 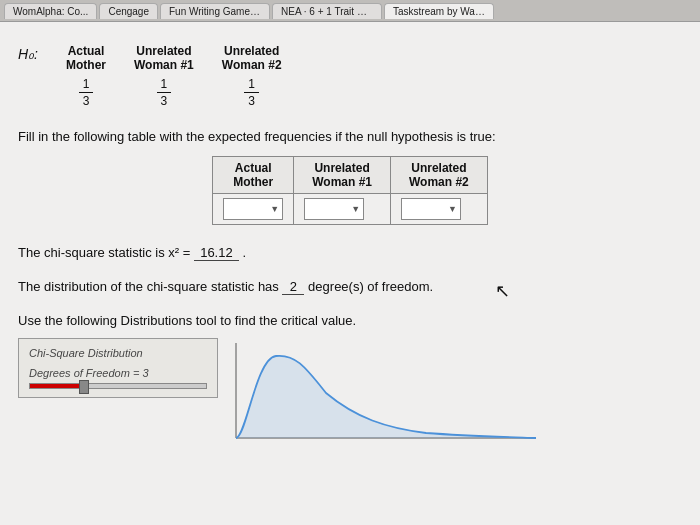 What do you see at coordinates (215, 11) in the screenshot?
I see `tab-fun-writing: Fun Writing Games f...` at bounding box center [215, 11].